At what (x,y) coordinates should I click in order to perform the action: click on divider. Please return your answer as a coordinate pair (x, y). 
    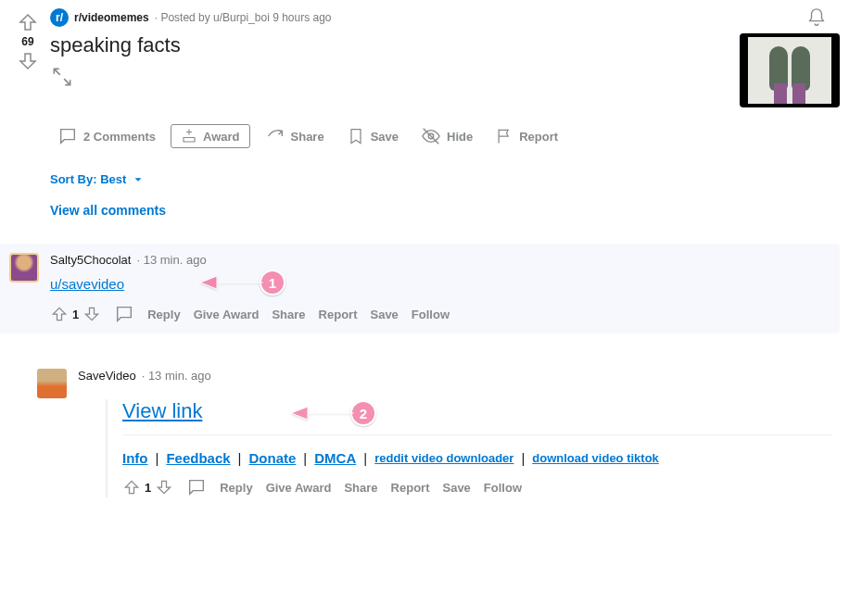
    Looking at the image, I should click on (477, 435).